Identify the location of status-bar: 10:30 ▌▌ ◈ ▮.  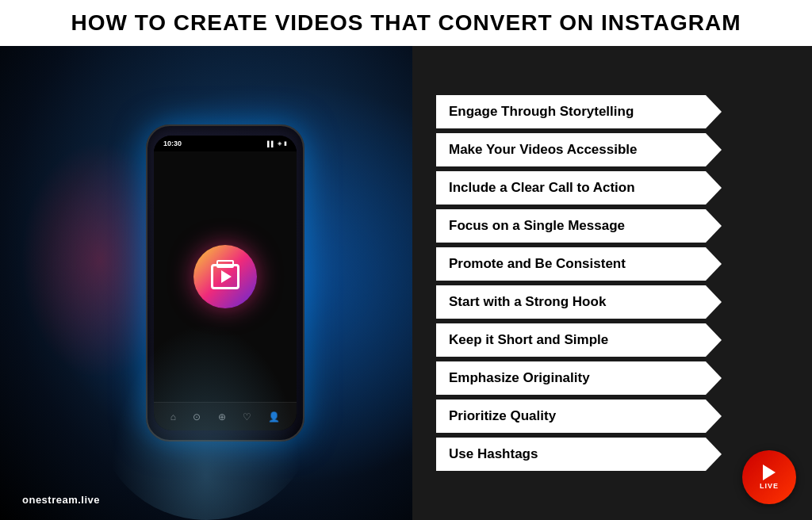
(225, 143).